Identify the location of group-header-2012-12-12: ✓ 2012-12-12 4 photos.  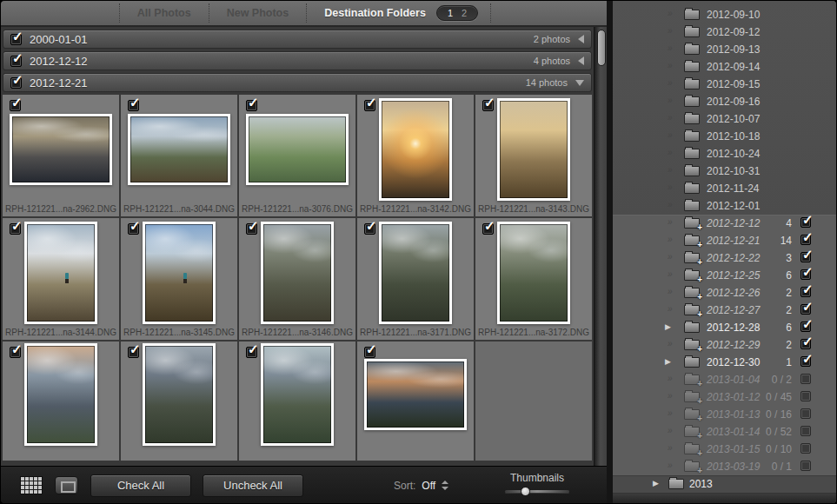
(297, 61).